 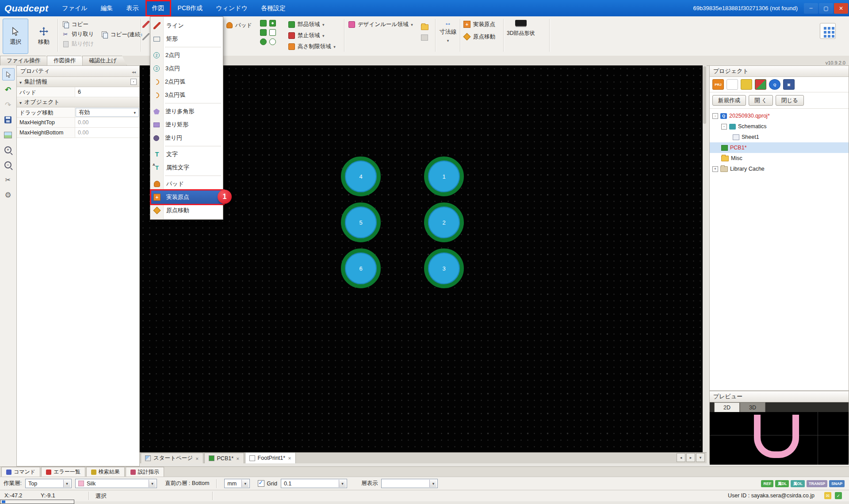 I want to click on tree-collapse-icon, so click(x=724, y=126).